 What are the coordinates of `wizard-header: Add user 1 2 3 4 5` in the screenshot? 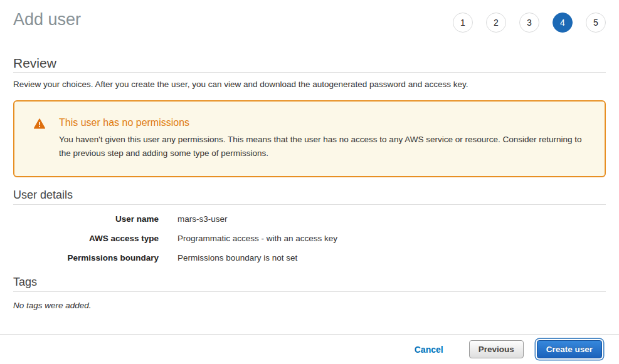 It's located at (310, 17).